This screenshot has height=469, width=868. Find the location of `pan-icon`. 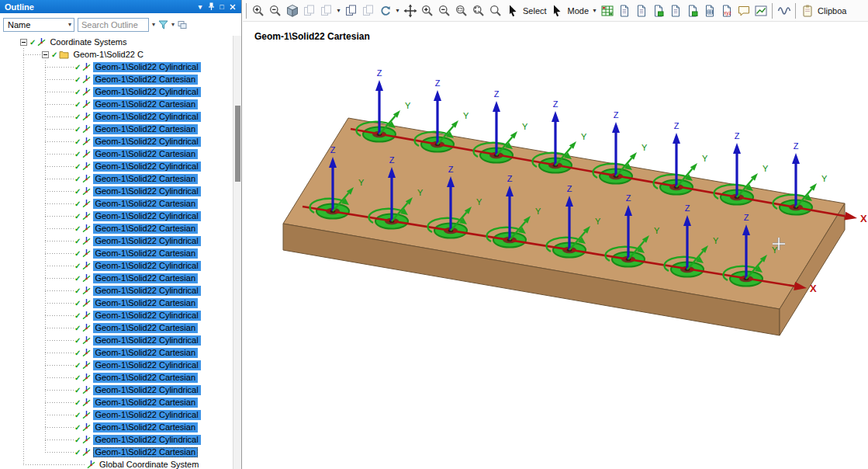

pan-icon is located at coordinates (410, 11).